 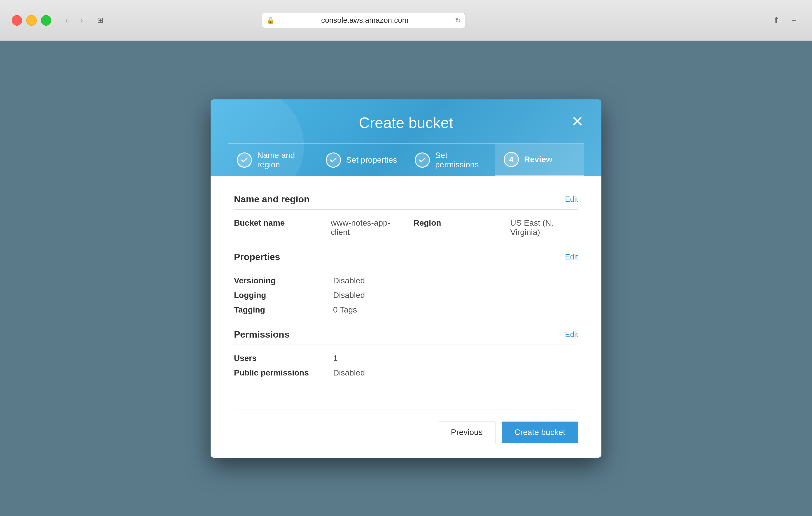 What do you see at coordinates (272, 199) in the screenshot?
I see `name-region-title: Name and region` at bounding box center [272, 199].